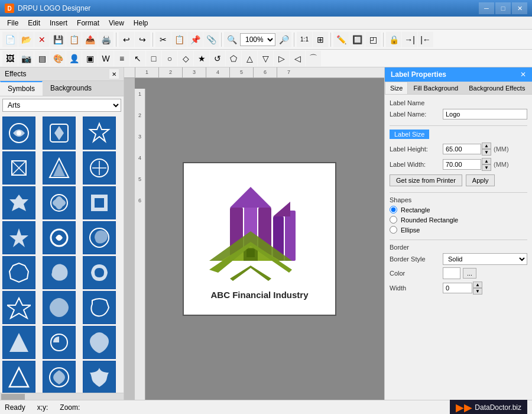  I want to click on triangle-tool: △, so click(249, 59).